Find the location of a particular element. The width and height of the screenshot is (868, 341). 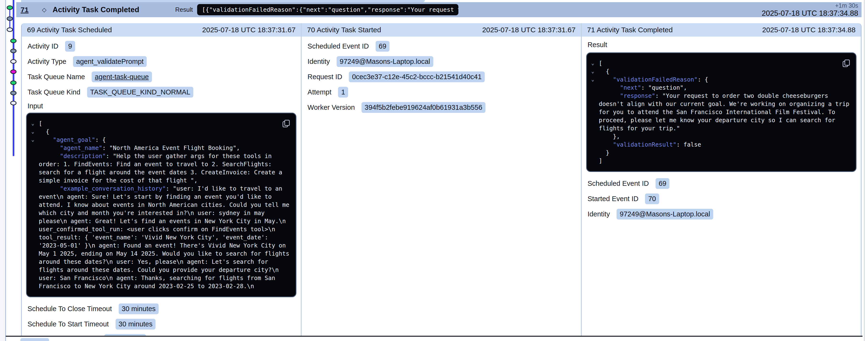

event-column-body: Scheduled Event ID 69 Identity 97249@Mas… is located at coordinates (441, 76).